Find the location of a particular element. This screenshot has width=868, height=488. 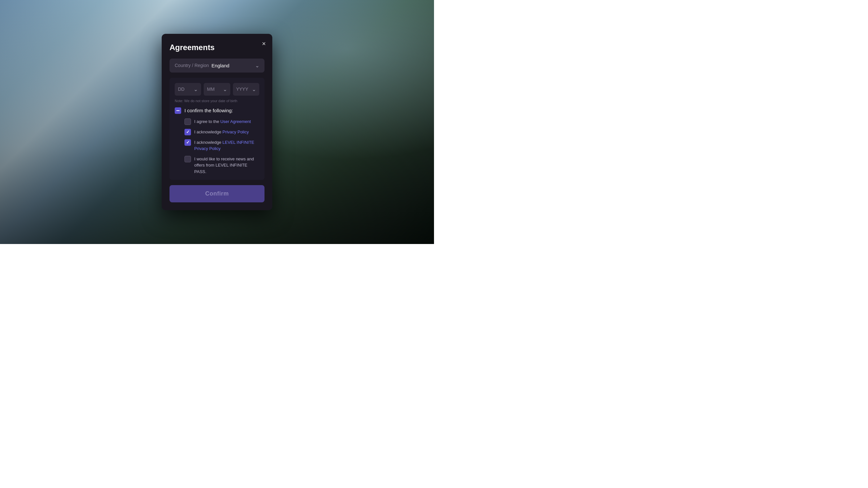

month-select: MM ⌄ is located at coordinates (217, 89).